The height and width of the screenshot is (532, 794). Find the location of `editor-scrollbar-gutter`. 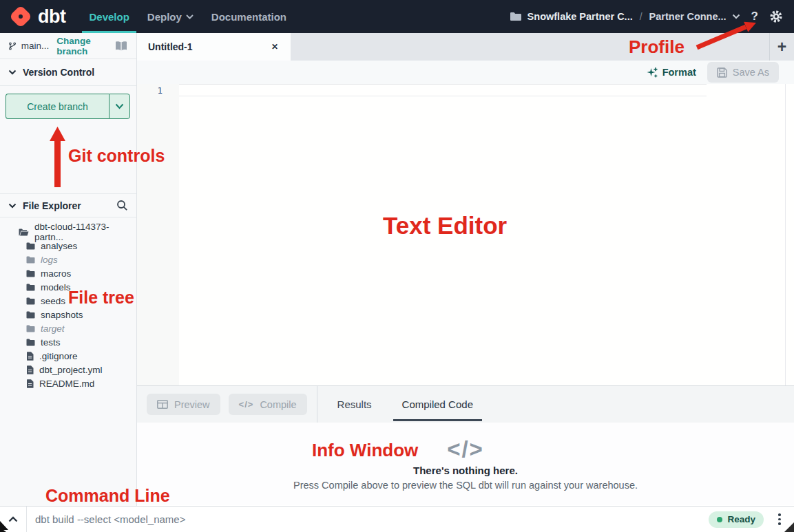

editor-scrollbar-gutter is located at coordinates (785, 235).